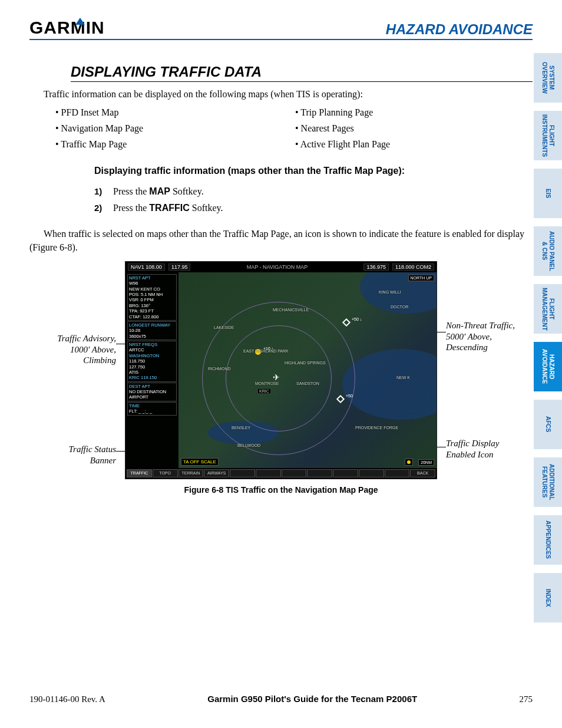 Image resolution: width=562 pixels, height=728 pixels. Describe the element at coordinates (548, 136) in the screenshot. I see `tab-flight-instruments: FLIGHT INSTRUMENTS` at that location.